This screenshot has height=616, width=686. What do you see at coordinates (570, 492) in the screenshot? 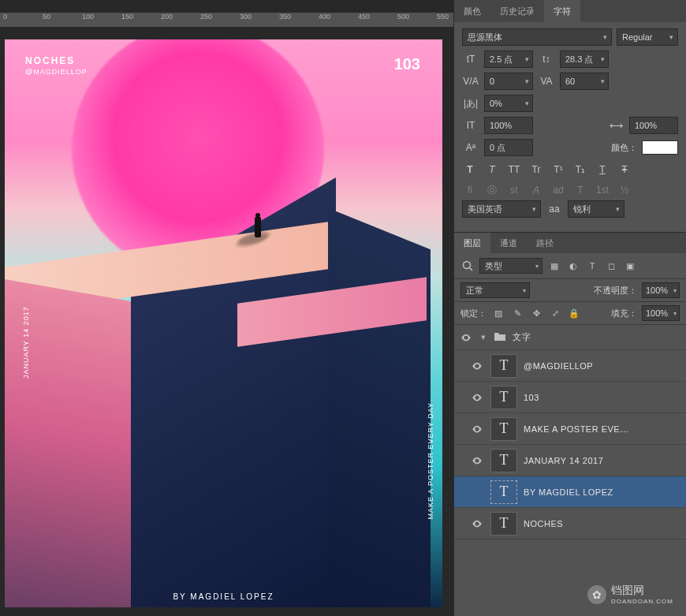
I see `layer-text-by: T BY MAGDIEL LOPEZ` at bounding box center [570, 492].